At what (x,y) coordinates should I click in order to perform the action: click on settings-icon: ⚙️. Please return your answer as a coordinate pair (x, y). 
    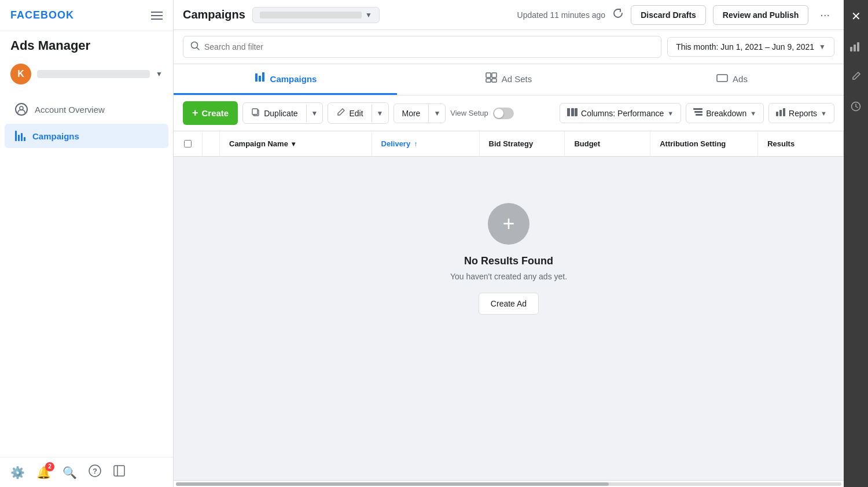
    Looking at the image, I should click on (17, 473).